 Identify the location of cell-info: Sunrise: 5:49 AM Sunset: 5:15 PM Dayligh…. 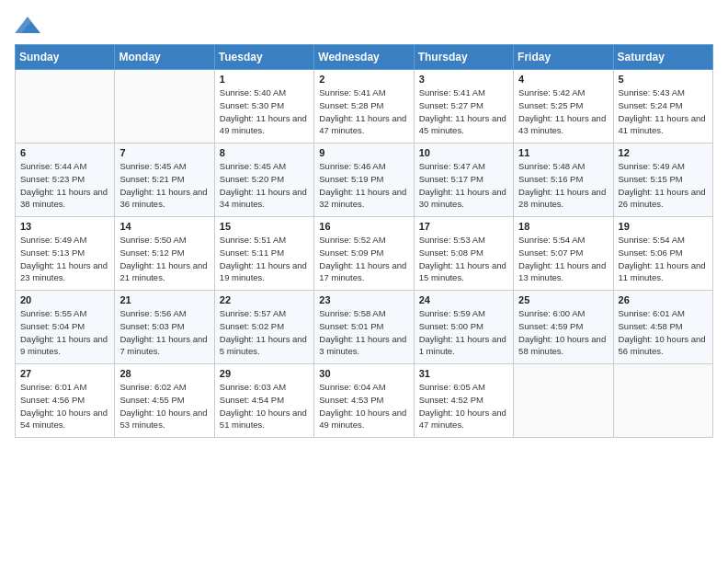
(664, 186).